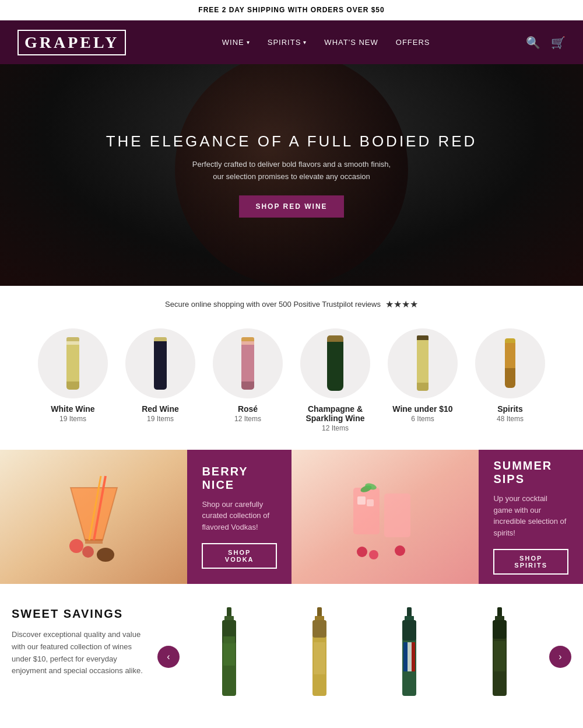 The image size is (583, 728). What do you see at coordinates (326, 42) in the screenshot?
I see `main-nav: WINE ▾ SPIRITS ▾ WHAT'S NEW OFFERS` at bounding box center [326, 42].